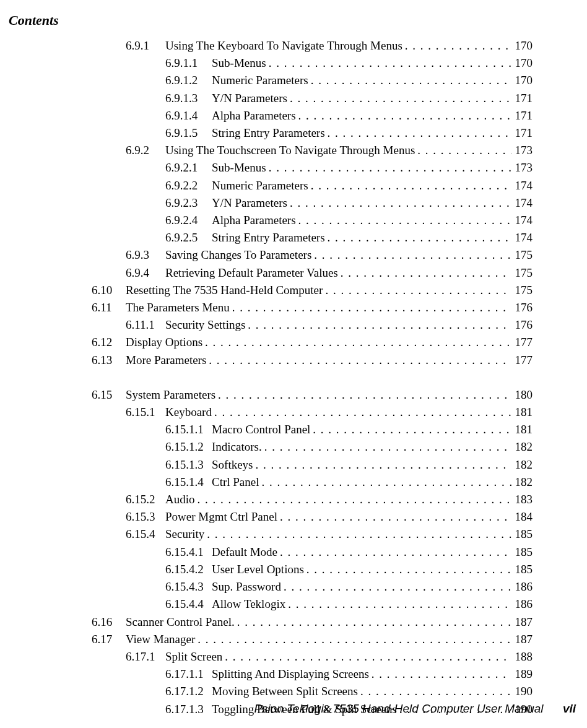 The height and width of the screenshot is (728, 587). I want to click on toc-entry: 6.9.1.2Numeric Parameters170, so click(349, 80).